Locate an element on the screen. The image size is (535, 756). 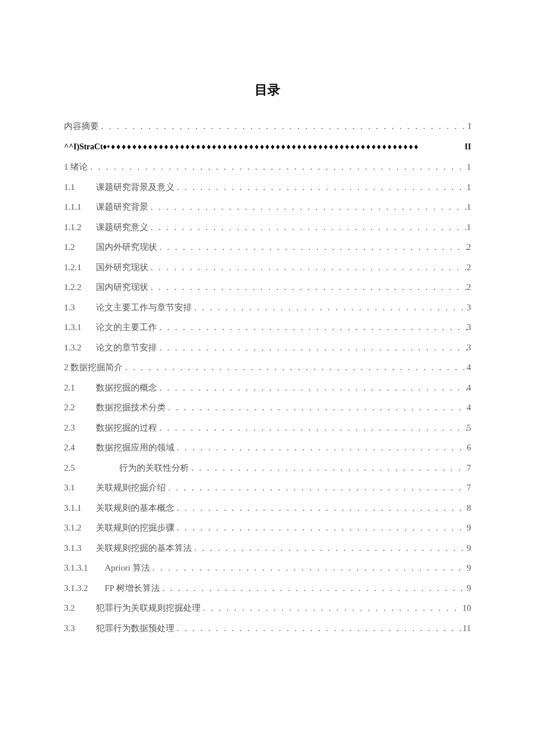
toc-entry-label: 内容摘要 is located at coordinates (81, 127).